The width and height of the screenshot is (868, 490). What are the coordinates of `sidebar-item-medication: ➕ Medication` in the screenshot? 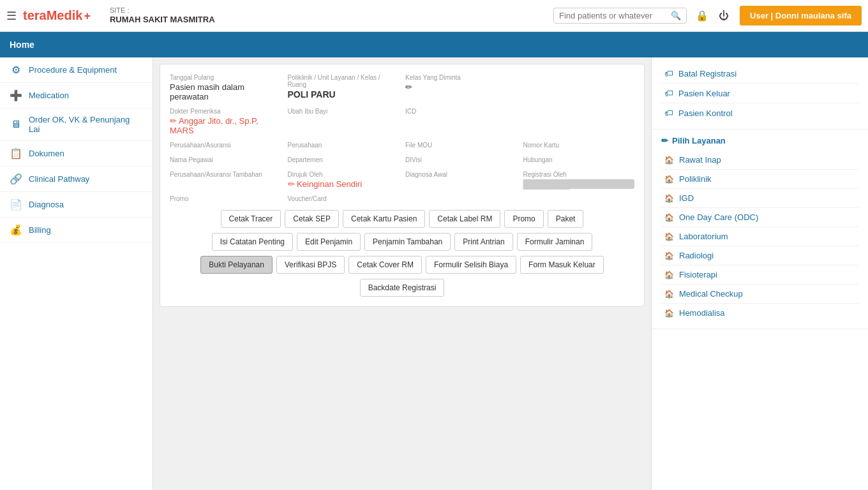 It's located at (77, 96).